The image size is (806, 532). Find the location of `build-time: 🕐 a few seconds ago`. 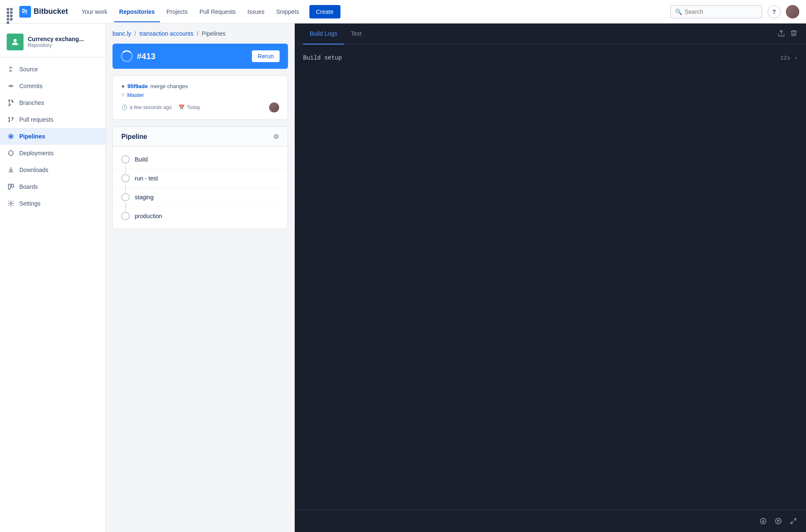

build-time: 🕐 a few seconds ago is located at coordinates (147, 107).